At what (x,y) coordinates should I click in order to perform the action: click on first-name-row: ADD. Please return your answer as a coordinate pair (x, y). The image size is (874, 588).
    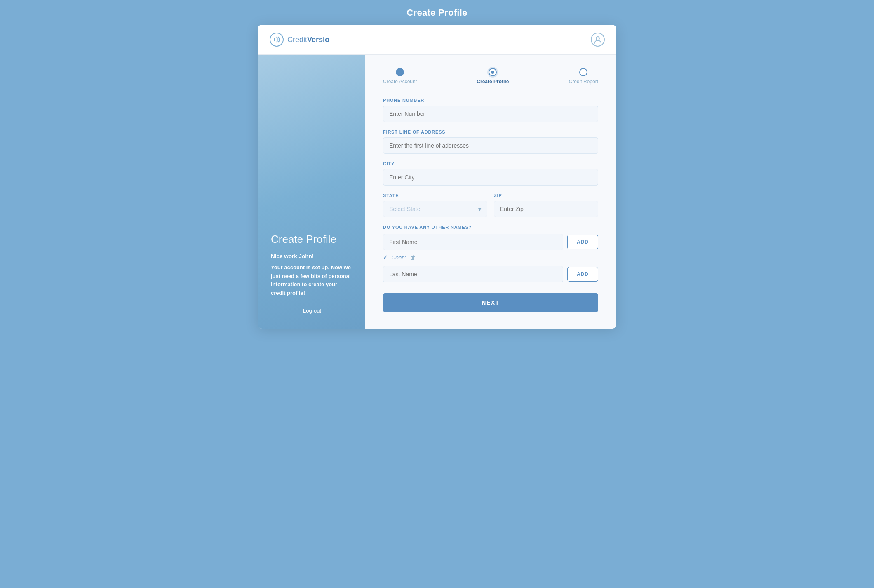
    Looking at the image, I should click on (491, 242).